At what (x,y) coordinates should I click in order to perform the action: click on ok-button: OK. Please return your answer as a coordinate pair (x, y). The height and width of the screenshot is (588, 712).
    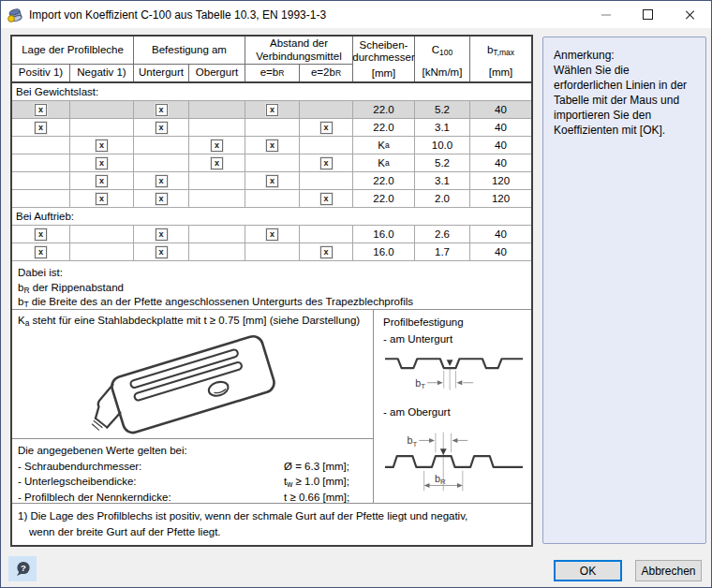
    Looking at the image, I should click on (588, 571).